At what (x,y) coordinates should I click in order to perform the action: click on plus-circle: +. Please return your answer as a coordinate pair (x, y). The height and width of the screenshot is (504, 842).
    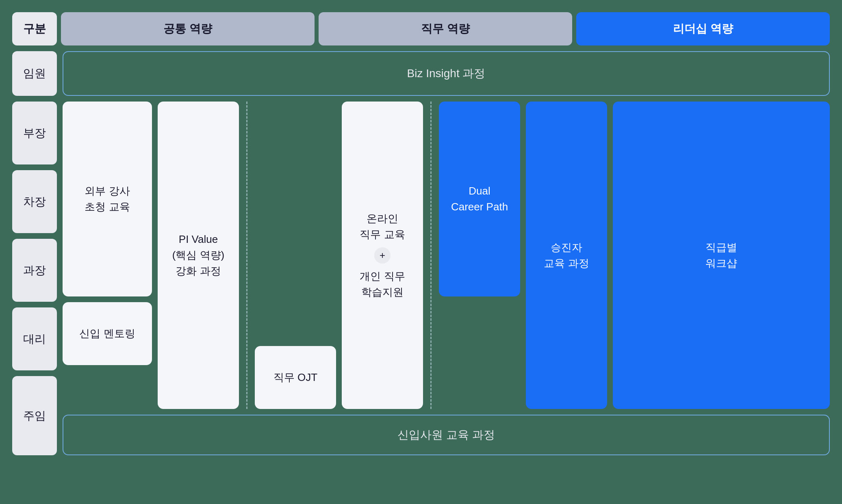
    Looking at the image, I should click on (382, 255).